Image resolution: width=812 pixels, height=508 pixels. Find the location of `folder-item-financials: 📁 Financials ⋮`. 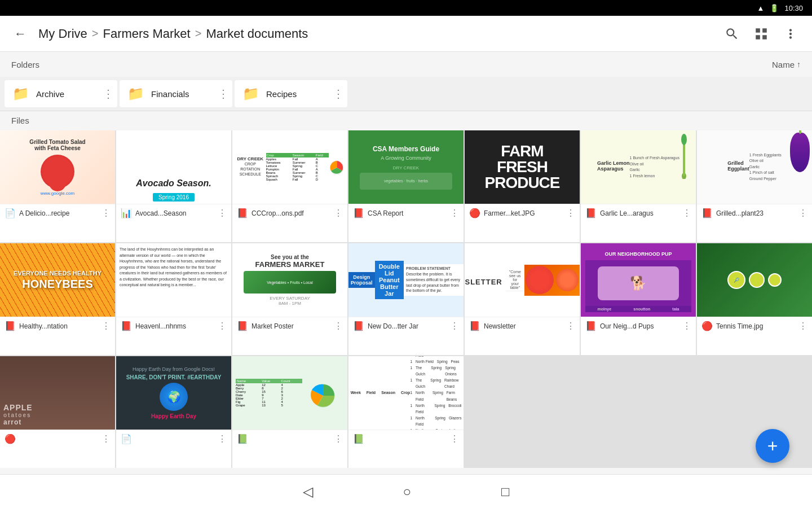

folder-item-financials: 📁 Financials ⋮ is located at coordinates (176, 94).